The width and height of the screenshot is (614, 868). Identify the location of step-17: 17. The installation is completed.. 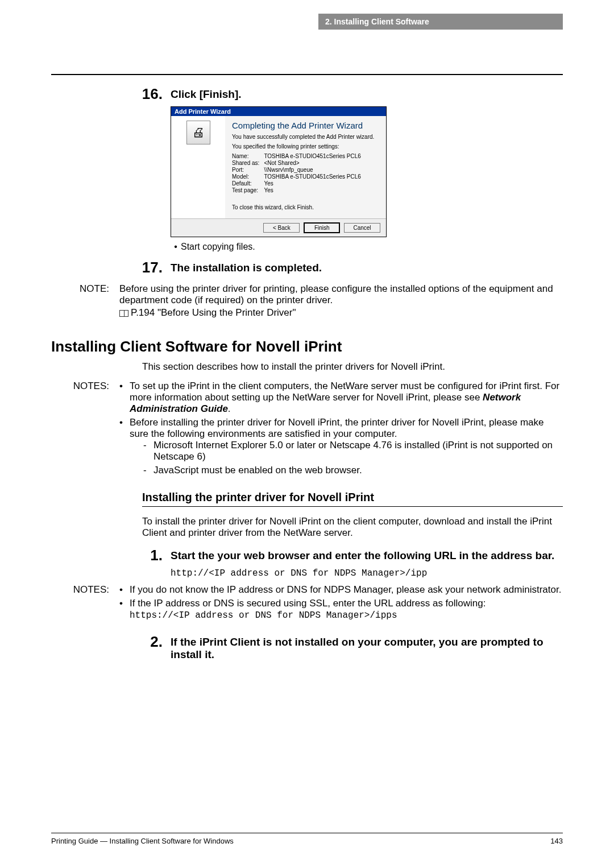
(307, 267).